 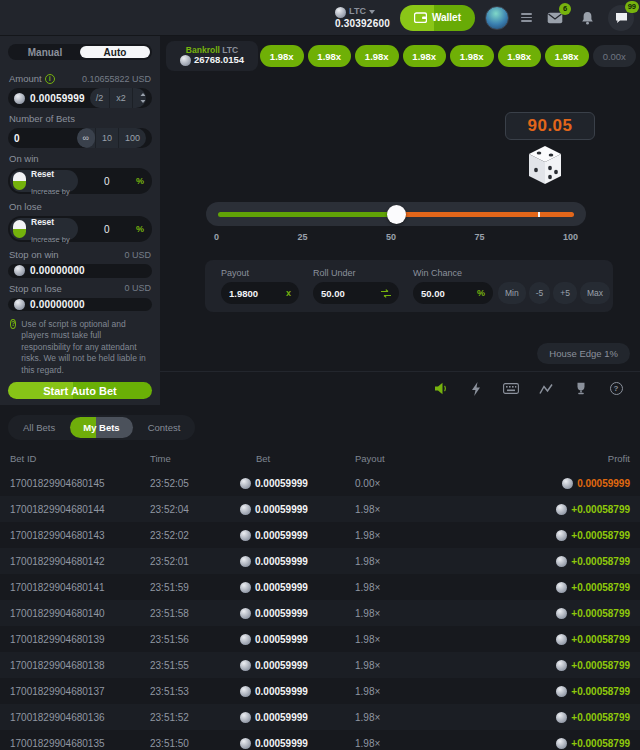 What do you see at coordinates (616, 389) in the screenshot?
I see `help-button: ?` at bounding box center [616, 389].